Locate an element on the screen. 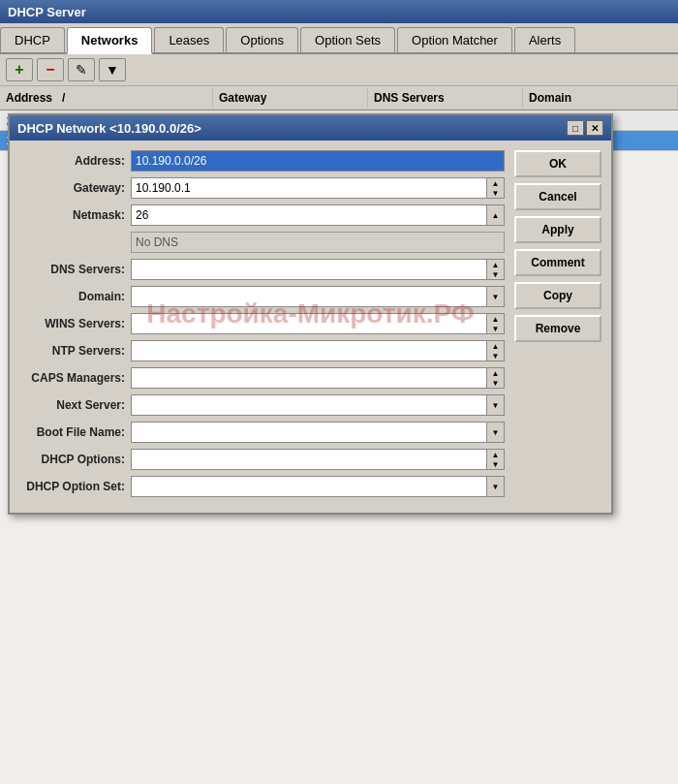 The width and height of the screenshot is (678, 784). dialog-close-button: ✕ is located at coordinates (595, 128).